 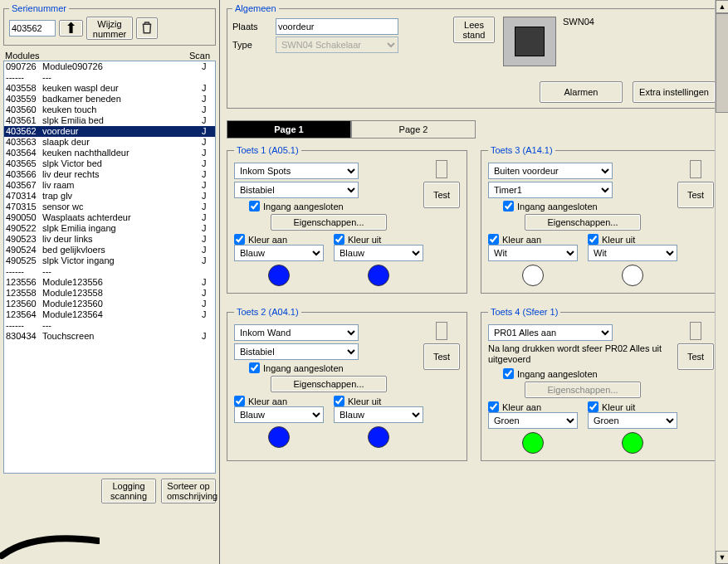 I want to click on module-row: 403562voordeurJ, so click(x=110, y=131).